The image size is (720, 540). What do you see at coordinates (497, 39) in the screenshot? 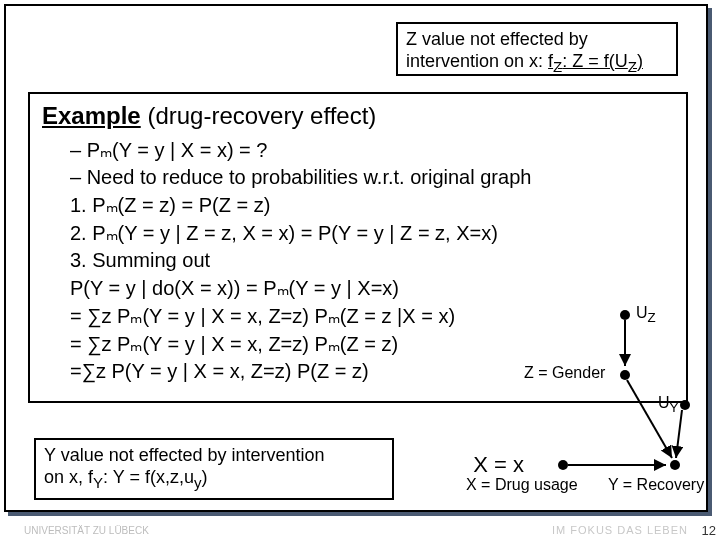
I see `note-z-line1: Z value not effected by` at bounding box center [497, 39].